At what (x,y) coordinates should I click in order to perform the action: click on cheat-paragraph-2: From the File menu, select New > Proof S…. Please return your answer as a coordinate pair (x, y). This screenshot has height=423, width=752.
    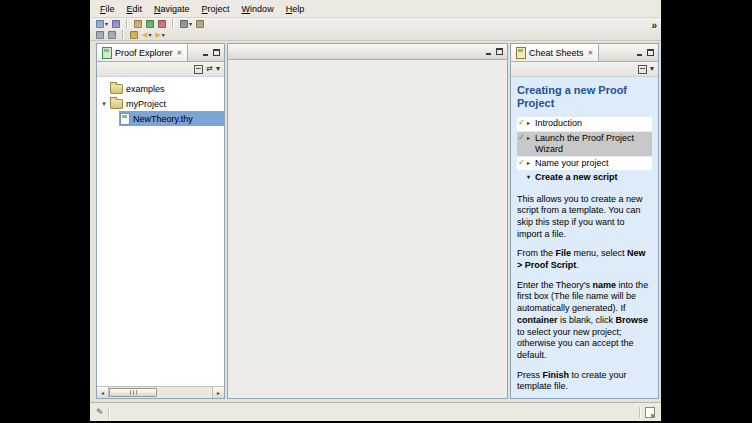
    Looking at the image, I should click on (584, 260).